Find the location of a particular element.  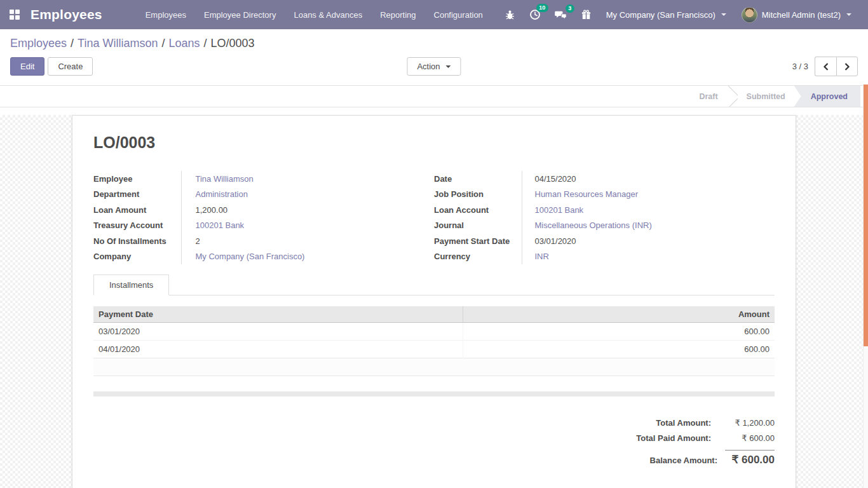

menu-employees: Employees is located at coordinates (166, 15).